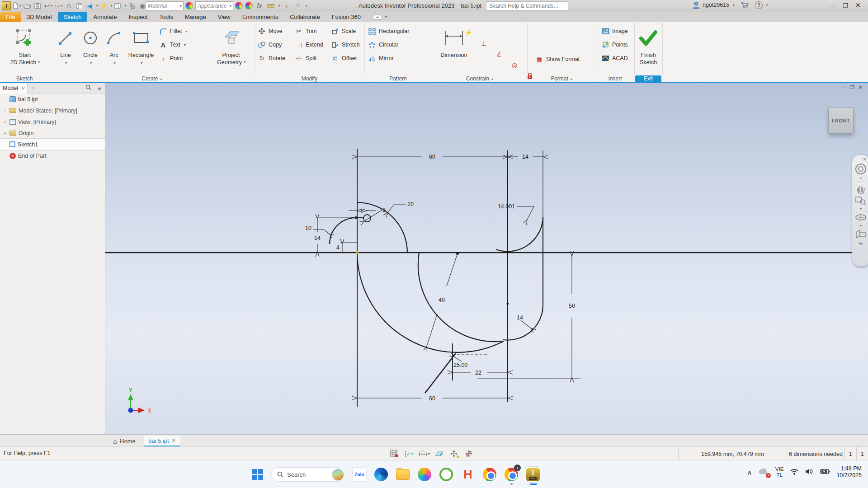 The height and width of the screenshot is (488, 868). Describe the element at coordinates (174, 441) in the screenshot. I see `close-icon: ✕` at that location.